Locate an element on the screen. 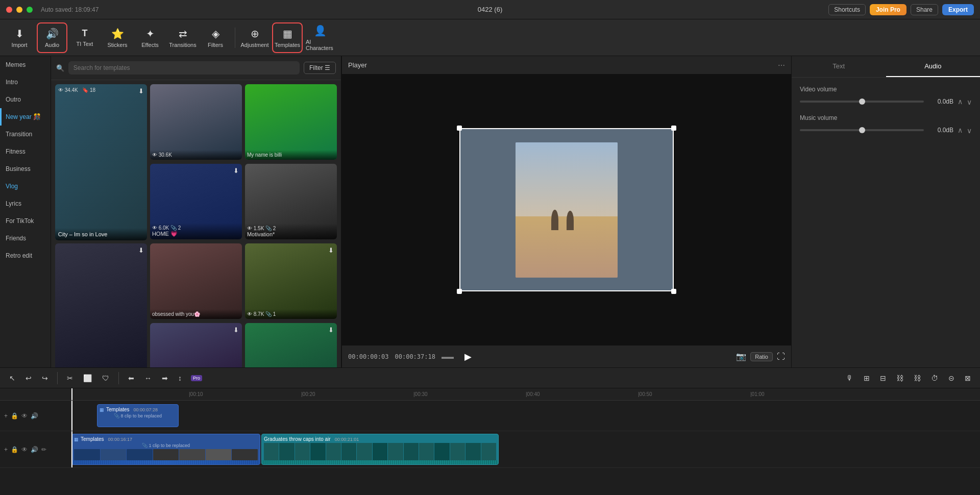  handle-tl is located at coordinates (459, 128).